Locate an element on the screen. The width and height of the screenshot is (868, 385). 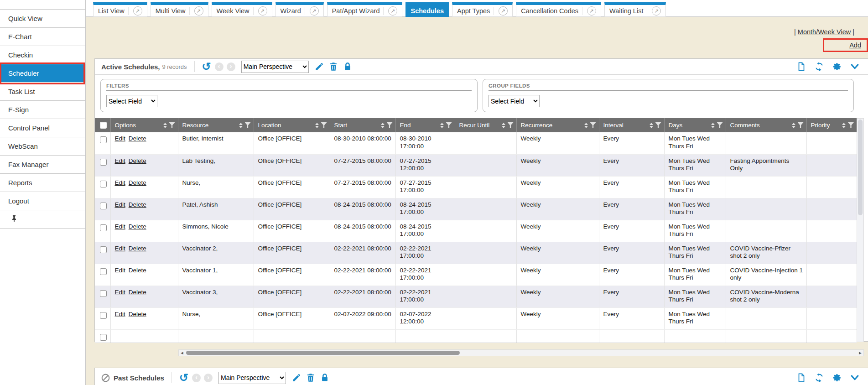
select-all-checkbox is located at coordinates (103, 125).